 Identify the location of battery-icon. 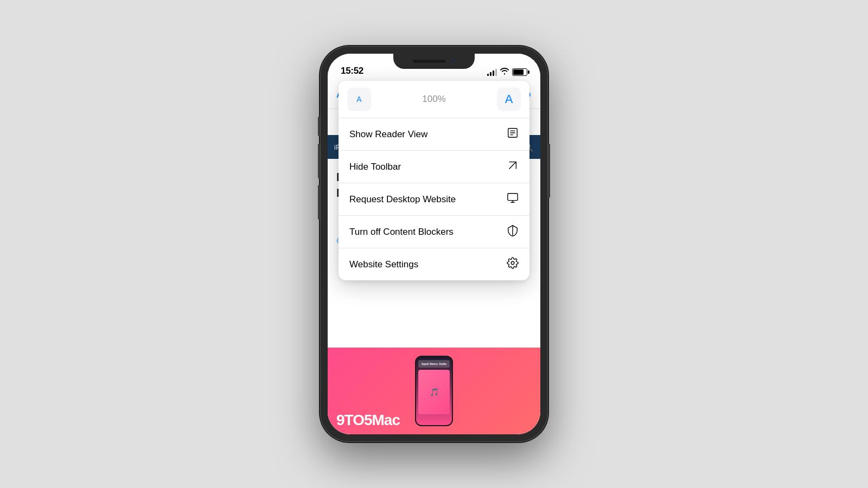
(520, 72).